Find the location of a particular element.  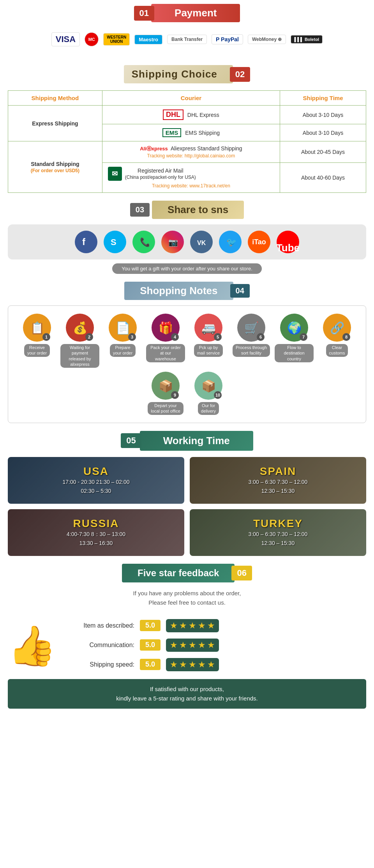

maestro-icon: Maestro is located at coordinates (148, 40).